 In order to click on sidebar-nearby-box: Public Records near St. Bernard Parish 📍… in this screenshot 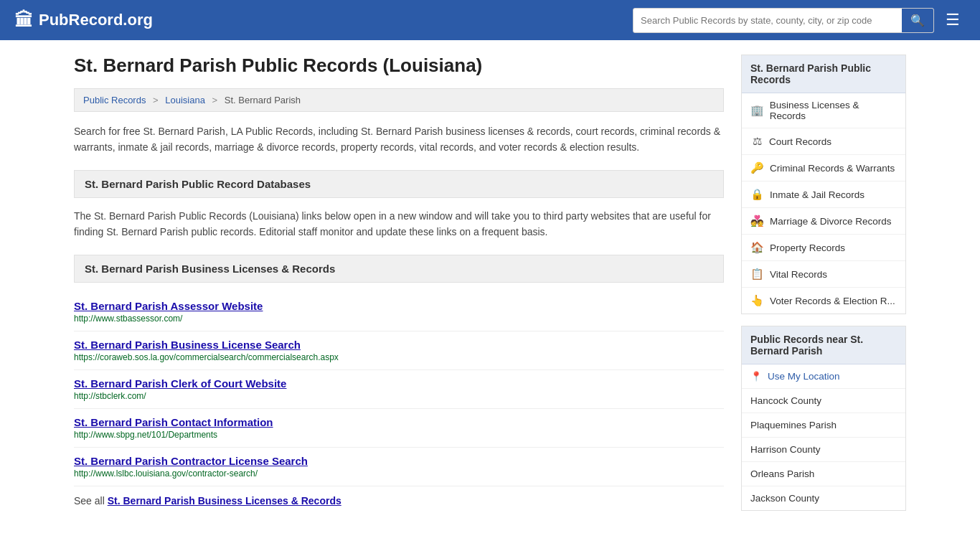, I will do `click(824, 418)`.